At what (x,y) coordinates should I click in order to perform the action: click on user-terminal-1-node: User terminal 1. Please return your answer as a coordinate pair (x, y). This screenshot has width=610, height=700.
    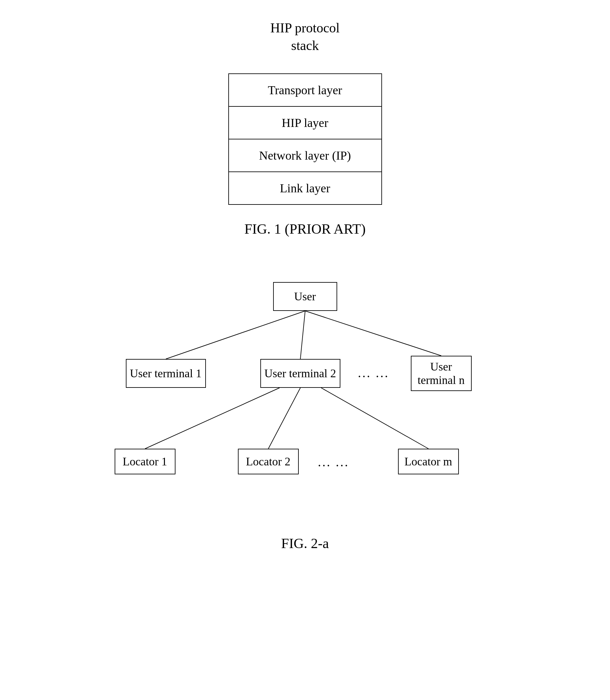
    Looking at the image, I should click on (166, 373).